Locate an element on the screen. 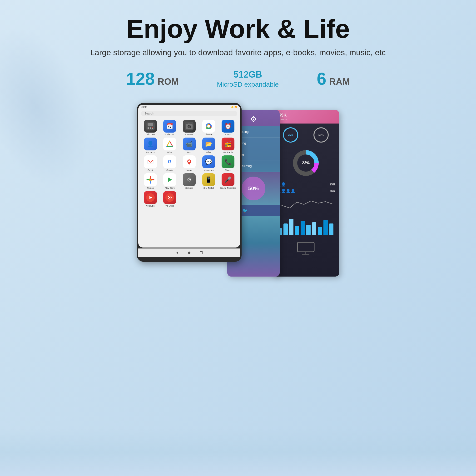 The image size is (476, 476). line-chart is located at coordinates (306, 205).